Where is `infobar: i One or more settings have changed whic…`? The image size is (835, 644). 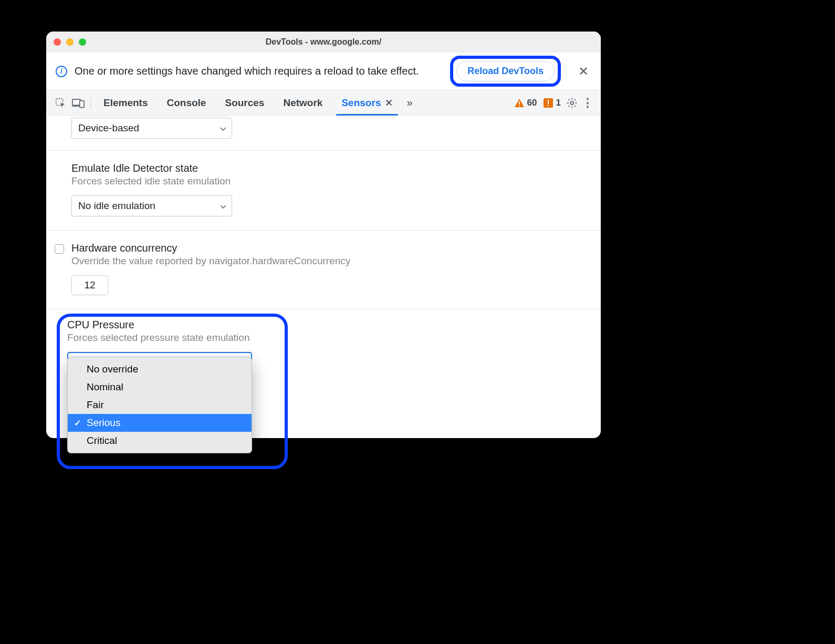
infobar: i One or more settings have changed whic… is located at coordinates (323, 71).